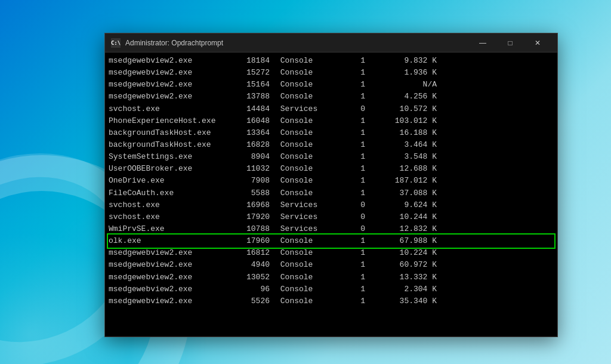 The width and height of the screenshot is (611, 364). Describe the element at coordinates (255, 133) in the screenshot. I see `process-pid: 13364` at that location.